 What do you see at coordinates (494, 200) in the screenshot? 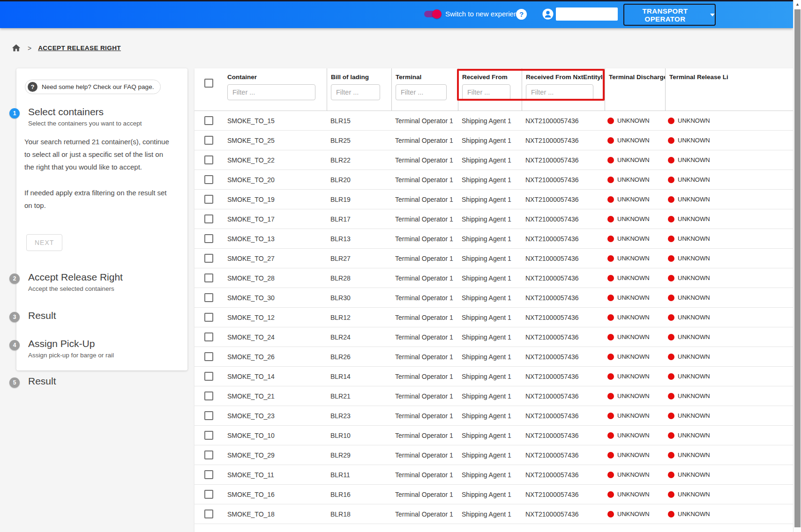
I see `table-row: SMOKE_TO_19 BLR19 Terminal Operator 1 Sh…` at bounding box center [494, 200].